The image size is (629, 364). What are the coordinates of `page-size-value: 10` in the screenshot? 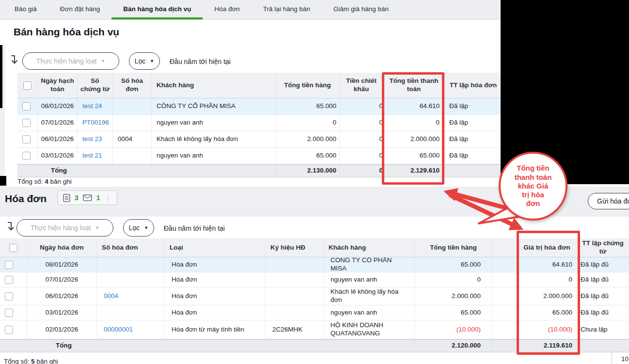 It's located at (625, 359).